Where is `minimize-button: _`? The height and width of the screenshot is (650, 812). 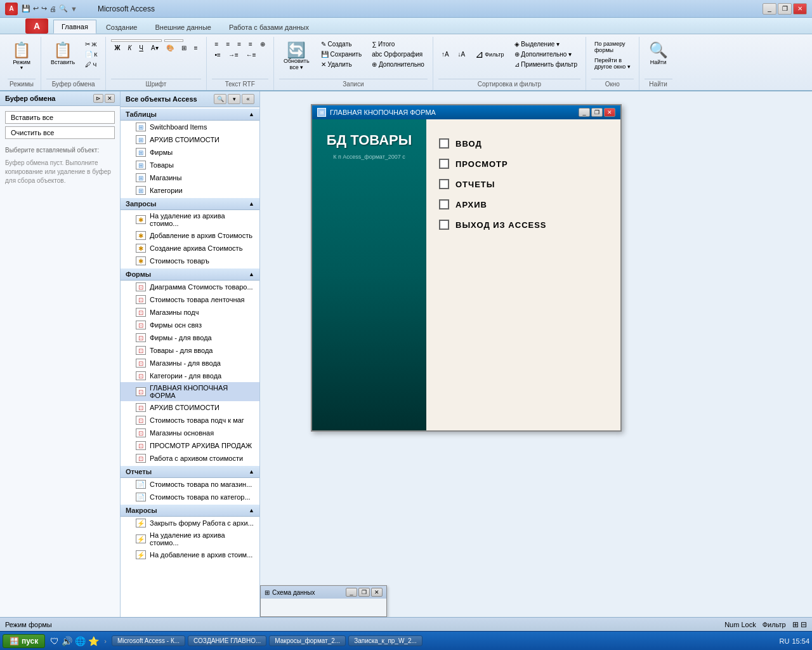
minimize-button: _ is located at coordinates (769, 9).